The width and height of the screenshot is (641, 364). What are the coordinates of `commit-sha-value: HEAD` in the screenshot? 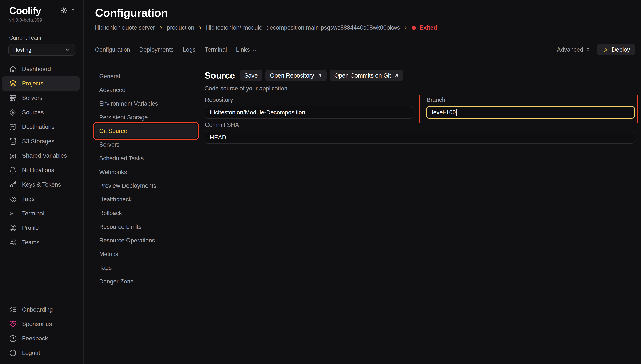 It's located at (218, 138).